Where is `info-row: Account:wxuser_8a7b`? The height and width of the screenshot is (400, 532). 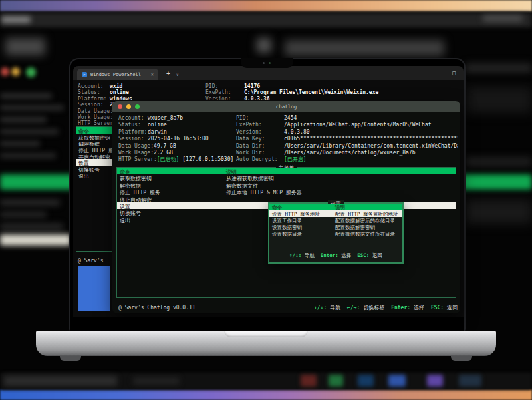
info-row: Account:wxuser_8a7b is located at coordinates (176, 118).